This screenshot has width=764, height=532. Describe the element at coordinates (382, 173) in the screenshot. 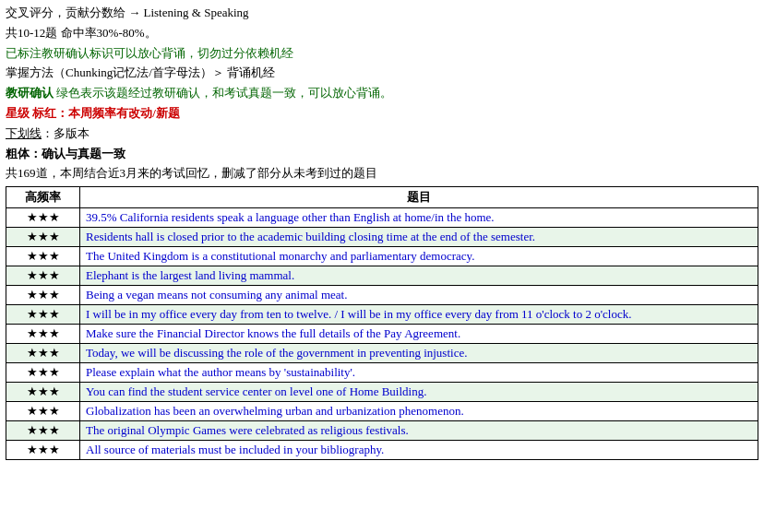

I see `line-total: 共169道，本周结合近3月来的考试回忆，删减了部分从未考到过的题目` at that location.